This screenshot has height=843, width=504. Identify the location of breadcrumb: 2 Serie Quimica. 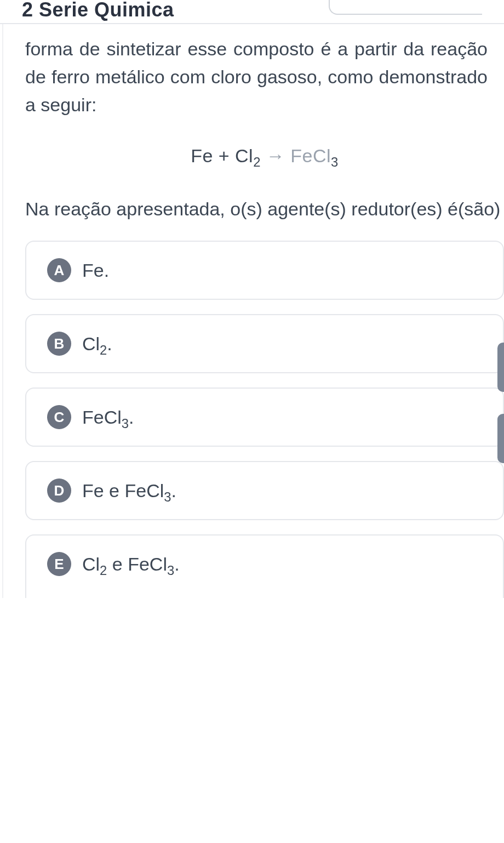
(98, 10).